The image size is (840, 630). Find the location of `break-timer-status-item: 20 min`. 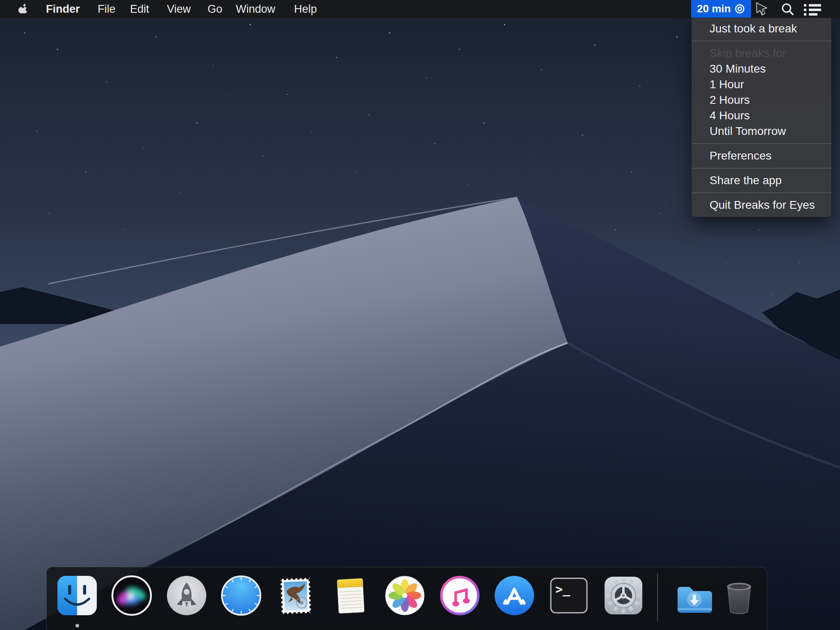

break-timer-status-item: 20 min is located at coordinates (721, 9).